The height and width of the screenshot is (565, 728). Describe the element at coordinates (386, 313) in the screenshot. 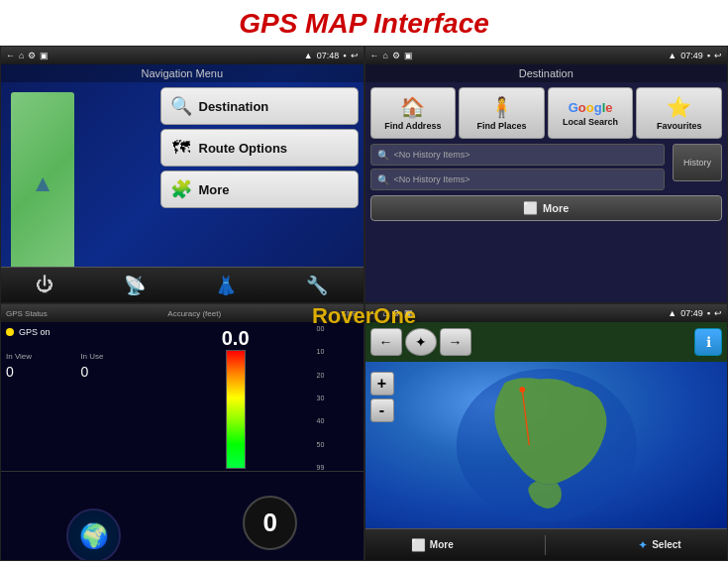

I see `home-icon-3: ⌂` at that location.